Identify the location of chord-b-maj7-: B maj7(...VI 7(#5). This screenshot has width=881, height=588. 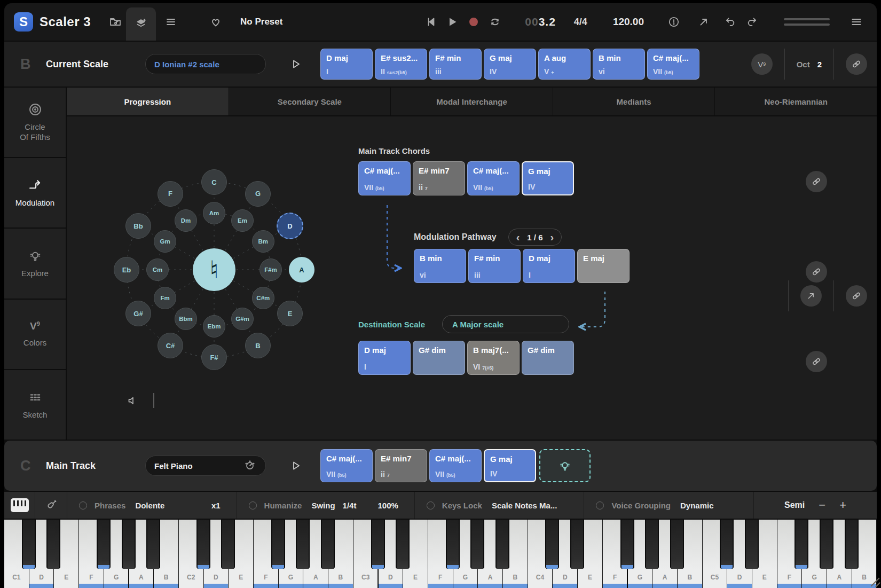
(493, 358).